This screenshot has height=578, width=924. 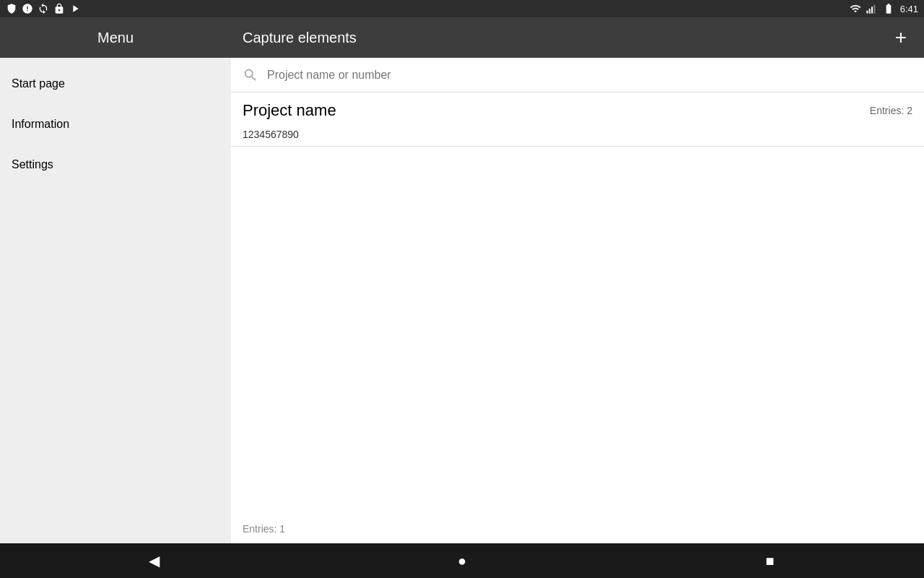 What do you see at coordinates (884, 9) in the screenshot?
I see `status-bar-right-icons: 6:41` at bounding box center [884, 9].